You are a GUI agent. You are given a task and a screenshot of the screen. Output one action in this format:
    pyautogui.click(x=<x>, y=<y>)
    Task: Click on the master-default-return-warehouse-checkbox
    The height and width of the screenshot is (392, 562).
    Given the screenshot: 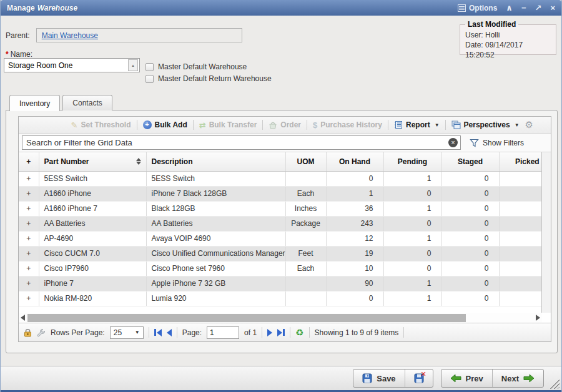 What is the action you would take?
    pyautogui.click(x=150, y=79)
    